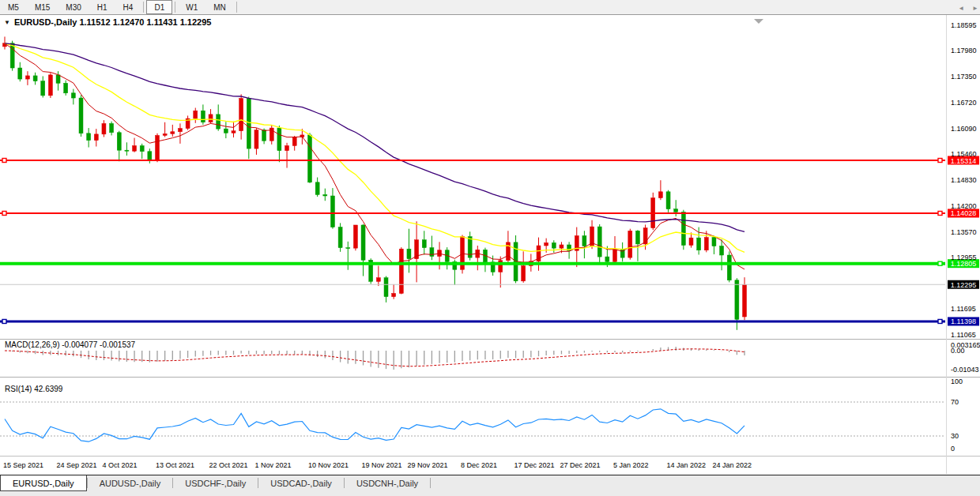 This screenshot has height=496, width=980. Describe the element at coordinates (968, 8) in the screenshot. I see `tab-scroll-arrows: ◄ ►` at that location.